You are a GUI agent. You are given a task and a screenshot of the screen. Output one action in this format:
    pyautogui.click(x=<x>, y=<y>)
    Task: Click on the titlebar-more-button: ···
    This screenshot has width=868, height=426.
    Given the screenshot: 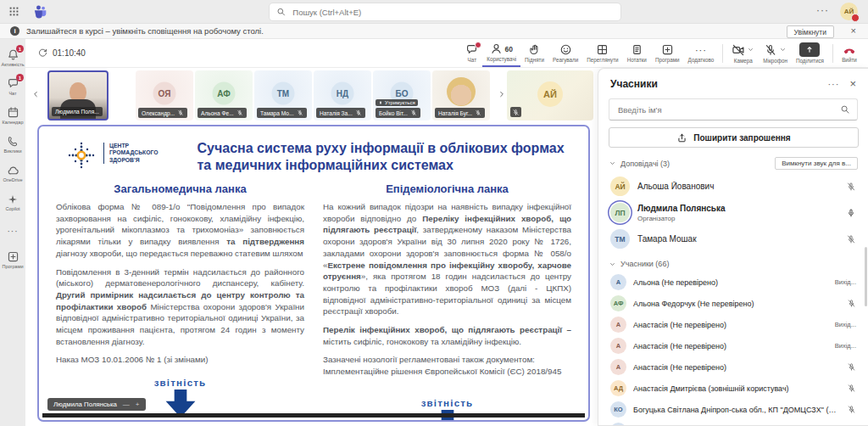 What is the action you would take?
    pyautogui.click(x=822, y=10)
    